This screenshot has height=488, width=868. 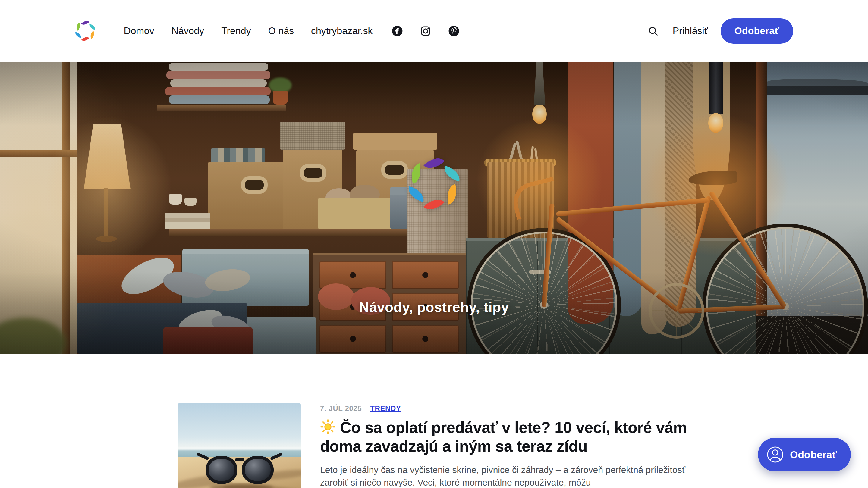 What do you see at coordinates (434, 31) in the screenshot?
I see `site-header: Domov Návody Trendy O nás chytrybazar.sk…` at bounding box center [434, 31].